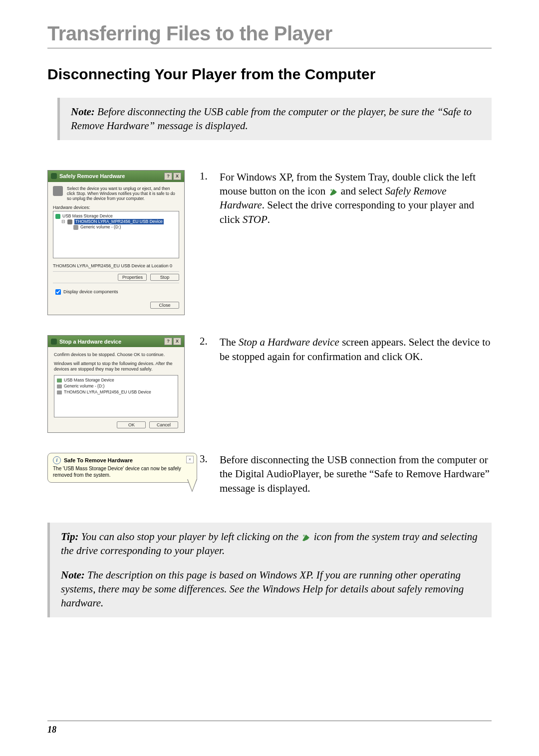 Image resolution: width=539 pixels, height=756 pixels. Describe the element at coordinates (116, 267) in the screenshot. I see `device-status: THOMSON LYRA_MPR2456_EU USB Device at Lo…` at that location.